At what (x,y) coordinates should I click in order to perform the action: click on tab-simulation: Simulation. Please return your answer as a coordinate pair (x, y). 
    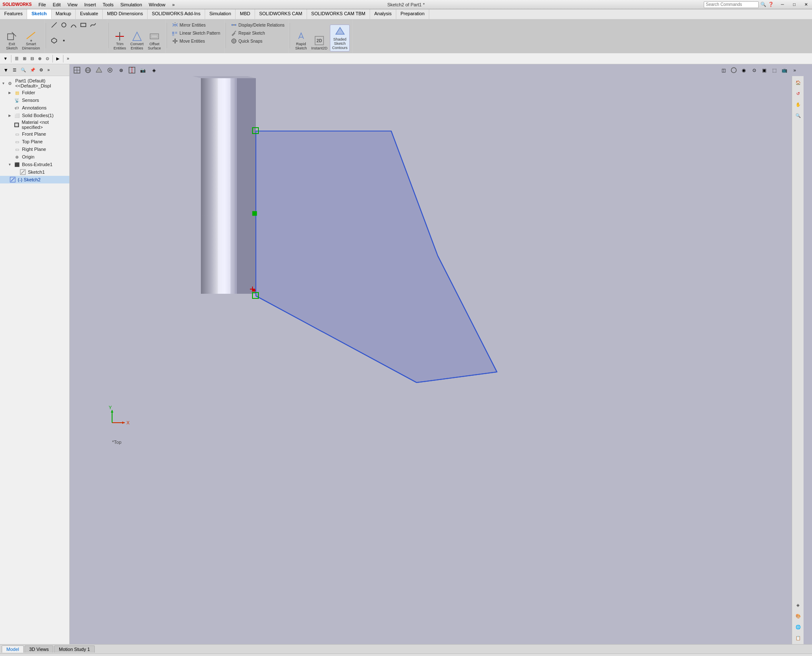
    Looking at the image, I should click on (220, 14).